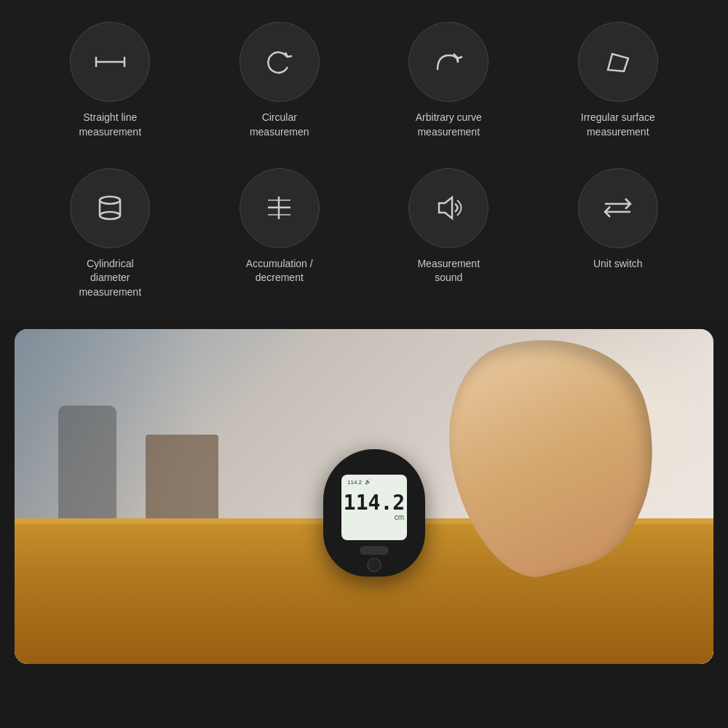  I want to click on cylindrical-label: Cylindricaldiametermeasurement, so click(110, 278).